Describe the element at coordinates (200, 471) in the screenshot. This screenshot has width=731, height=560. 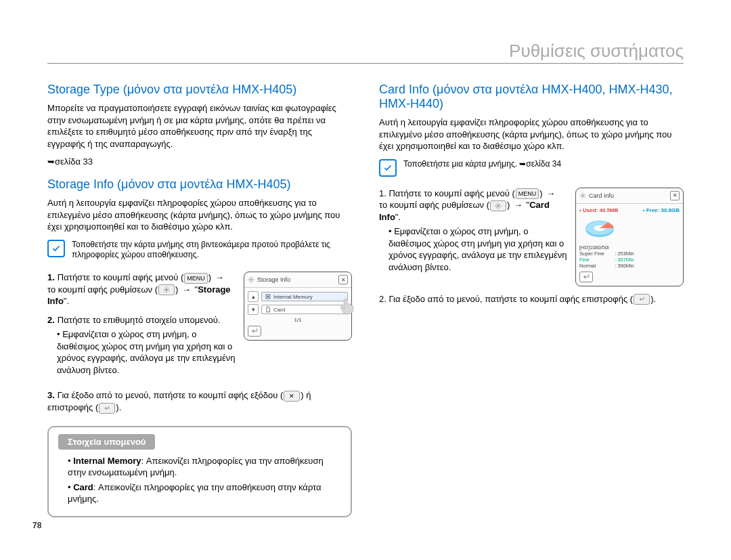
I see `submenu-box: Στοιχεία υπομενού Internal Memory: Απεικ…` at that location.